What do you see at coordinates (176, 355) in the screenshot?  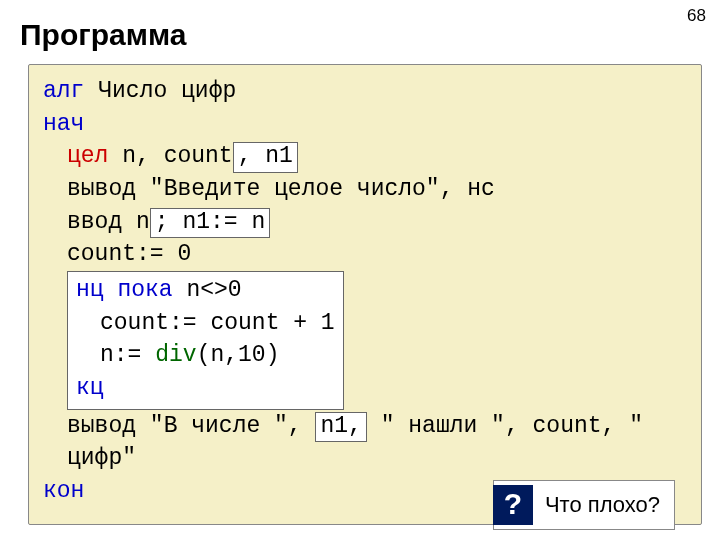 I see `fn-div: div` at bounding box center [176, 355].